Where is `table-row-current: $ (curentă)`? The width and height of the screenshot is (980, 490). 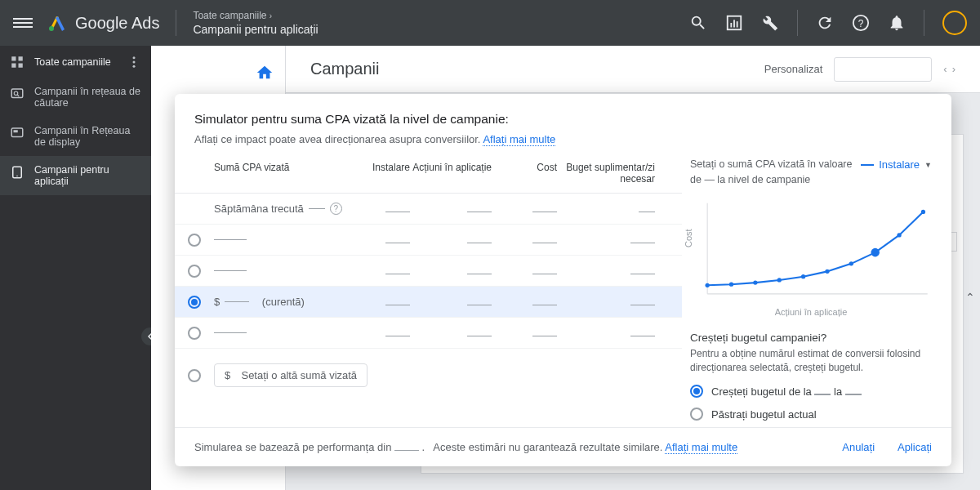
table-row-current: $ (curentă) is located at coordinates (428, 302).